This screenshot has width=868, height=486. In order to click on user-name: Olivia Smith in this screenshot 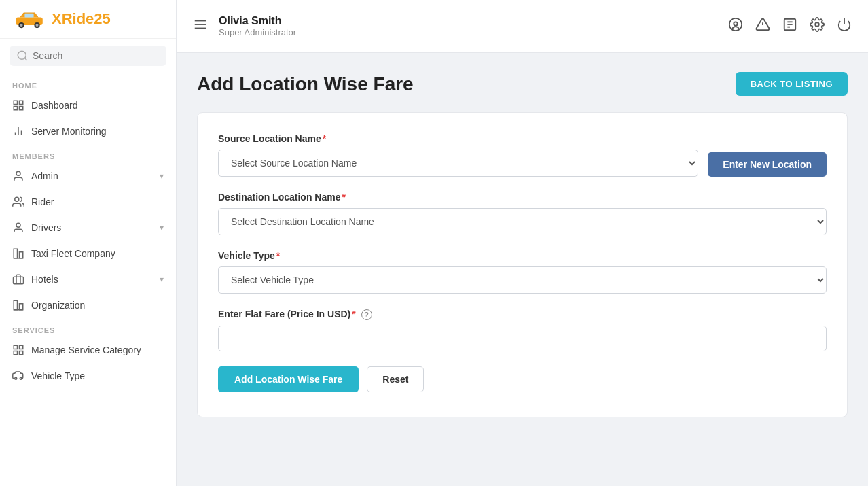, I will do `click(257, 21)`.